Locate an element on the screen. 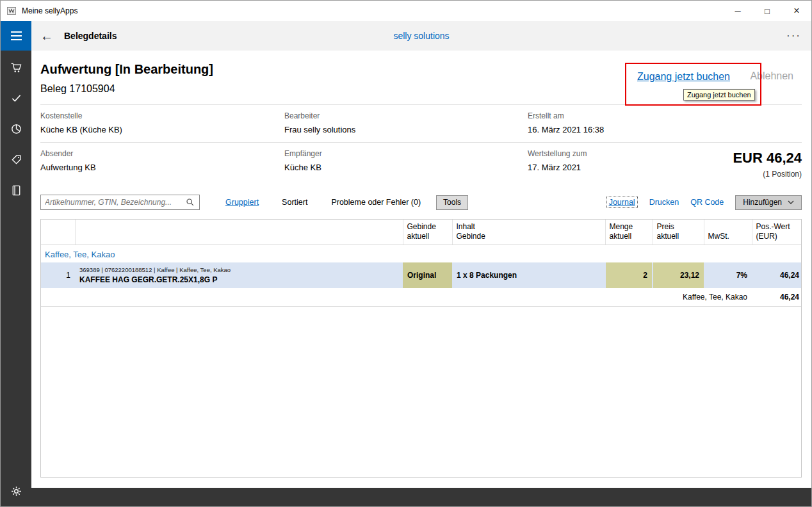 This screenshot has height=507, width=812. close-button: × is located at coordinates (797, 11).